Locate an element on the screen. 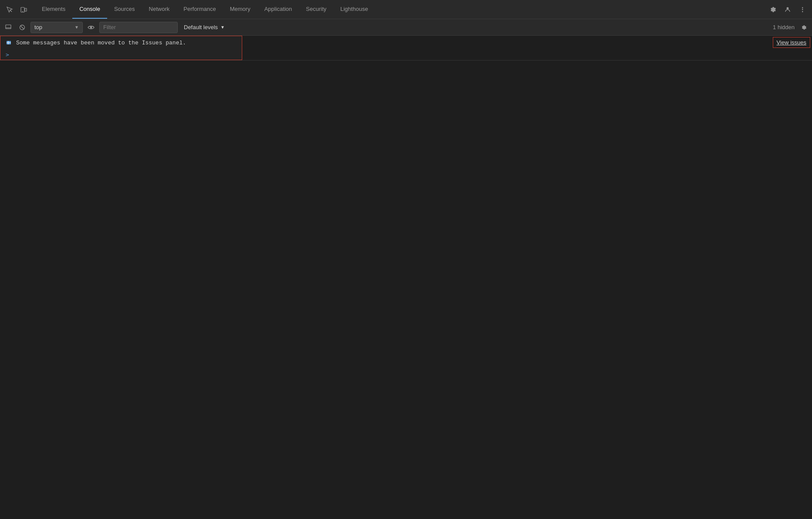  console-settings-button is located at coordinates (804, 27).